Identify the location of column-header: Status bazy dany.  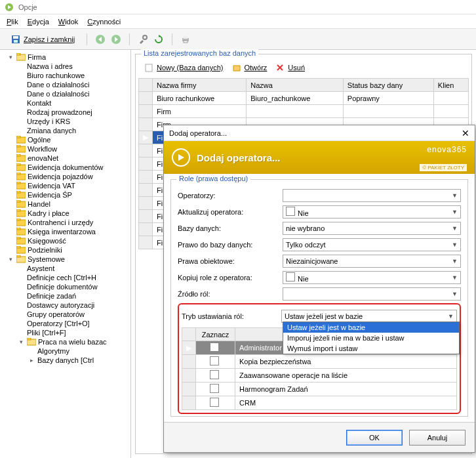
(388, 85).